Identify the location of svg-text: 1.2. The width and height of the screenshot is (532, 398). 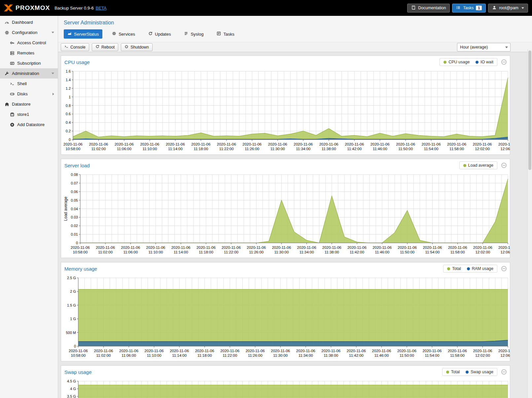
(68, 88).